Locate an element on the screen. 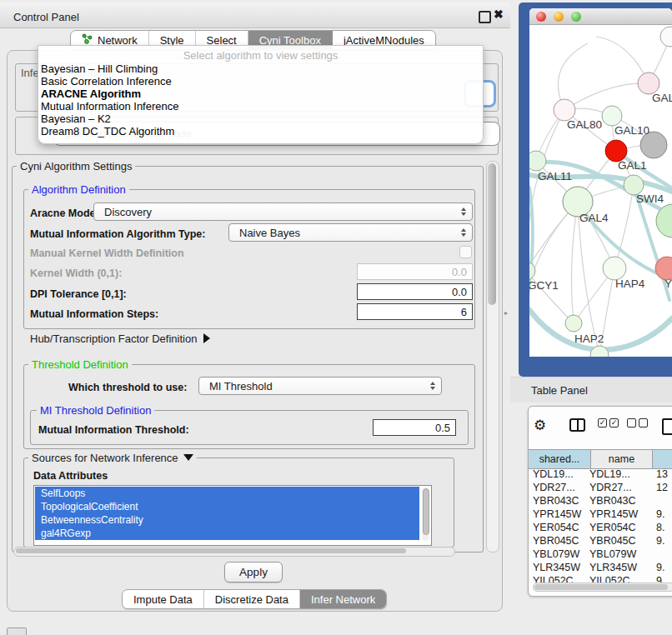 This screenshot has height=635, width=672. table-row: YBR045CYBR045C9. is located at coordinates (600, 541).